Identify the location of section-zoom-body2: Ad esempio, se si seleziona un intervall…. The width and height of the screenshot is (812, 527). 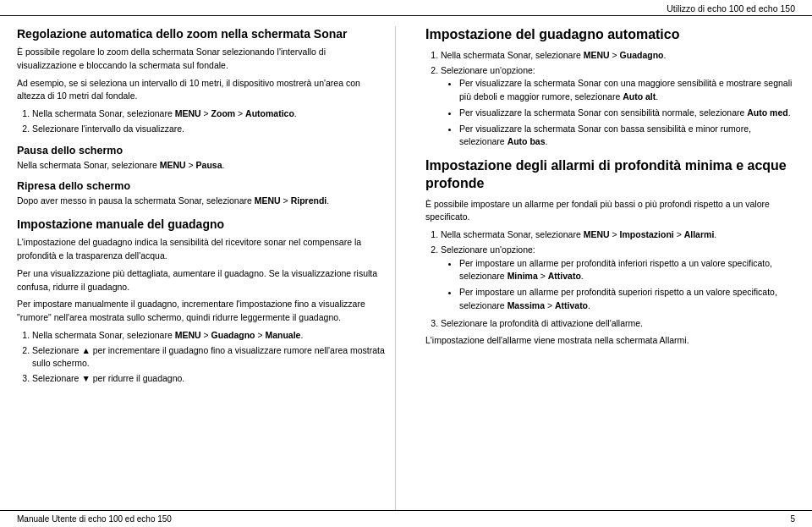
(201, 91).